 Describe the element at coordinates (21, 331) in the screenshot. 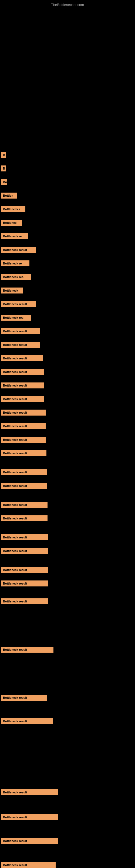

I see `bottleneck-bar-14: Bottleneck result` at that location.